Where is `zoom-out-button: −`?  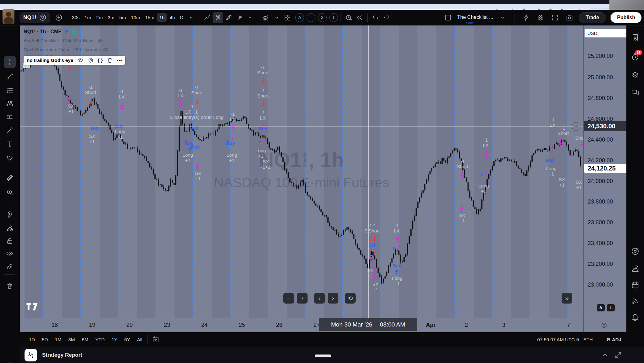
zoom-out-button: − is located at coordinates (289, 298).